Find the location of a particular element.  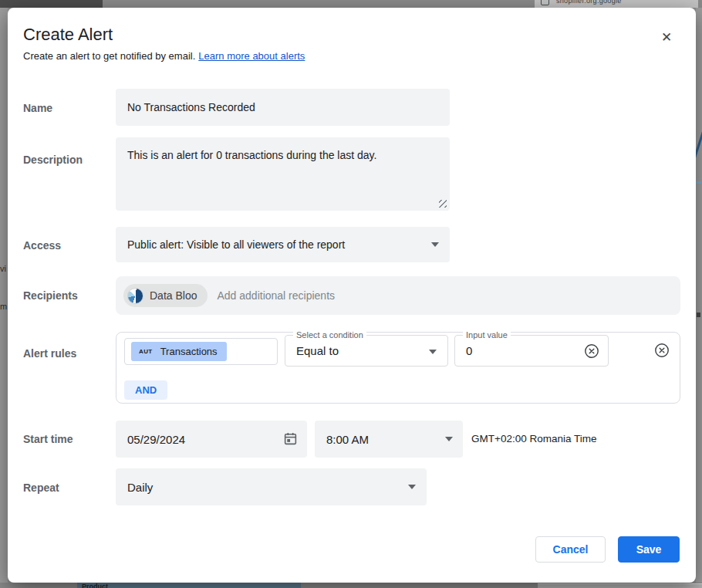

recipients-placeholder: Add additional recipients is located at coordinates (276, 296).